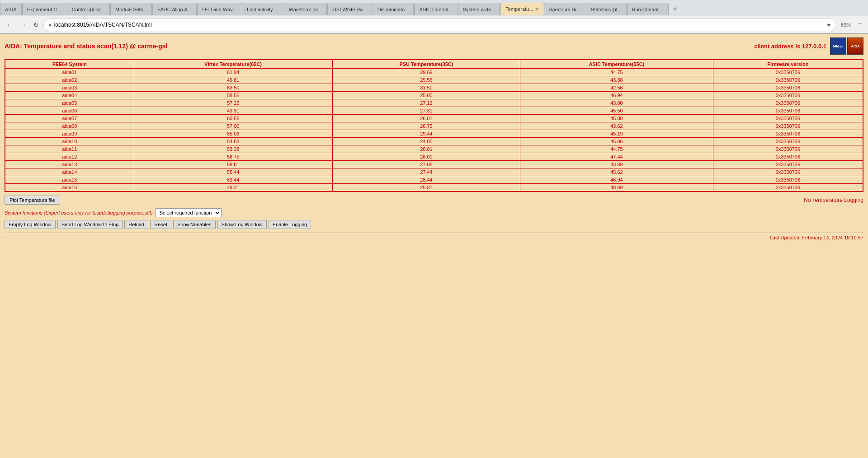 This screenshot has height=458, width=868. Describe the element at coordinates (161, 224) in the screenshot. I see `reset-button: Reset` at that location.